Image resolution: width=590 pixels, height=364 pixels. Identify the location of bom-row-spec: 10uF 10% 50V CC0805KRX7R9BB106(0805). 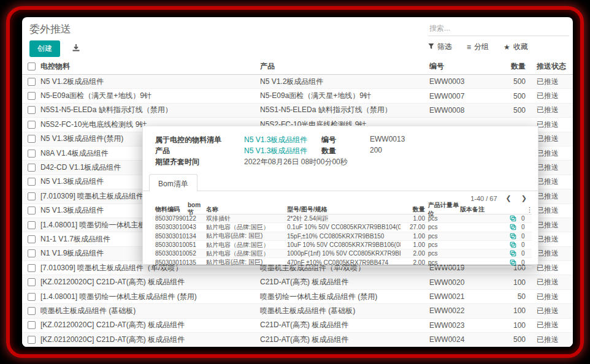
(343, 245).